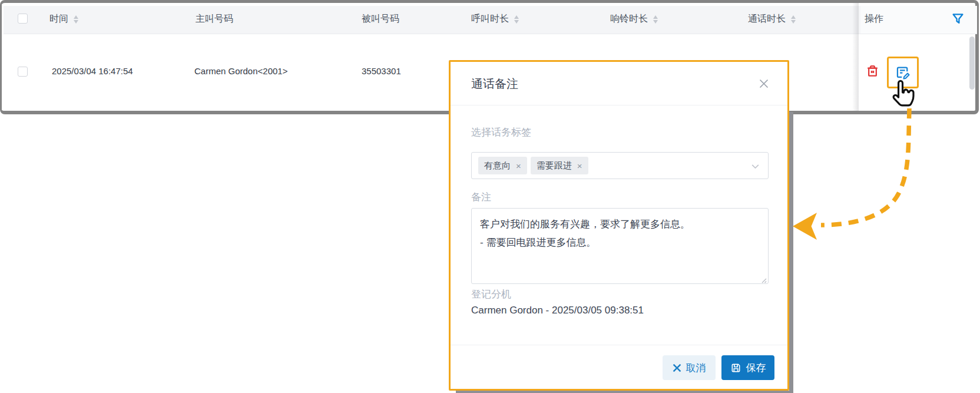 This screenshot has width=980, height=393. Describe the element at coordinates (958, 19) in the screenshot. I see `filter-funnel-icon` at that location.